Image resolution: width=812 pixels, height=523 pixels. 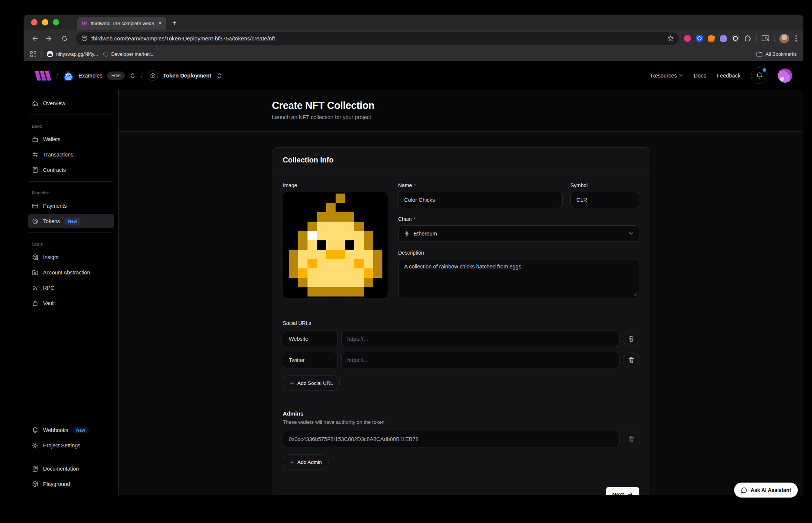 I want to click on add-admin-button: Add Admin, so click(x=306, y=462).